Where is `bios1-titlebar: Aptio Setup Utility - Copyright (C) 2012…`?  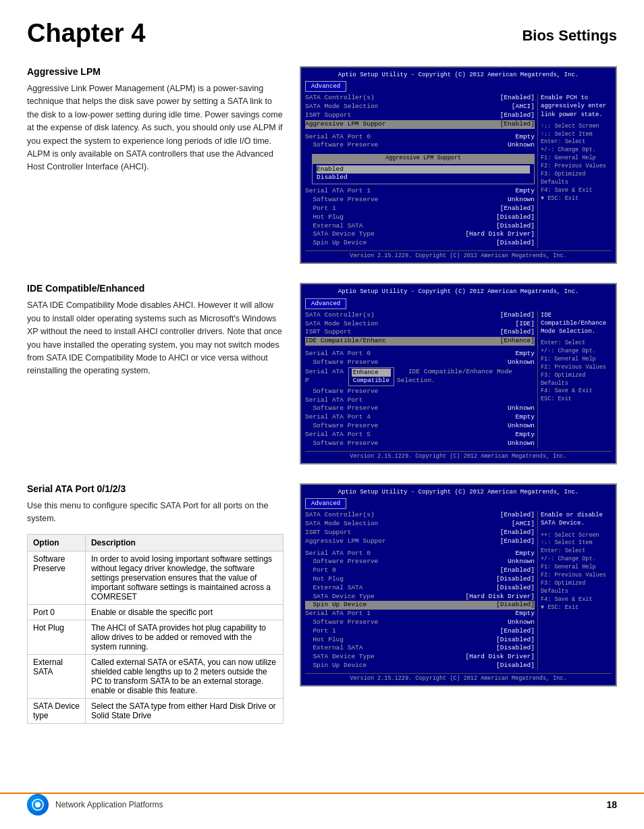
bios1-titlebar: Aptio Setup Utility - Copyright (C) 2012… is located at coordinates (458, 75).